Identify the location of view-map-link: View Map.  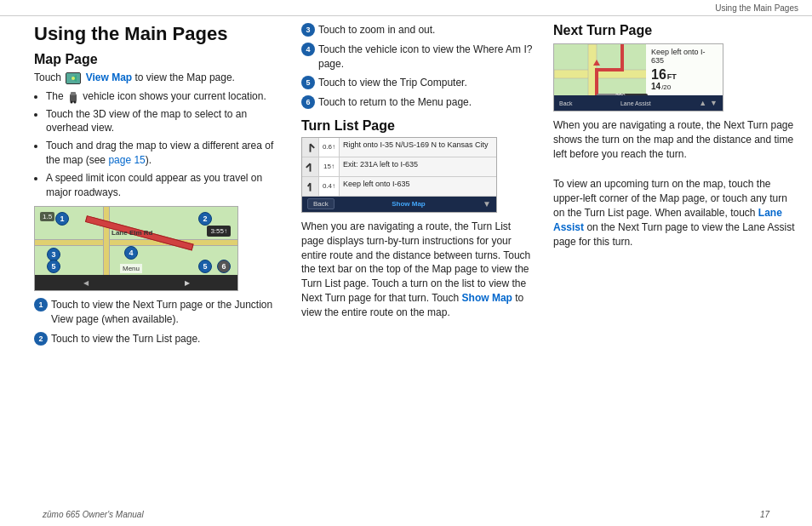
(109, 77).